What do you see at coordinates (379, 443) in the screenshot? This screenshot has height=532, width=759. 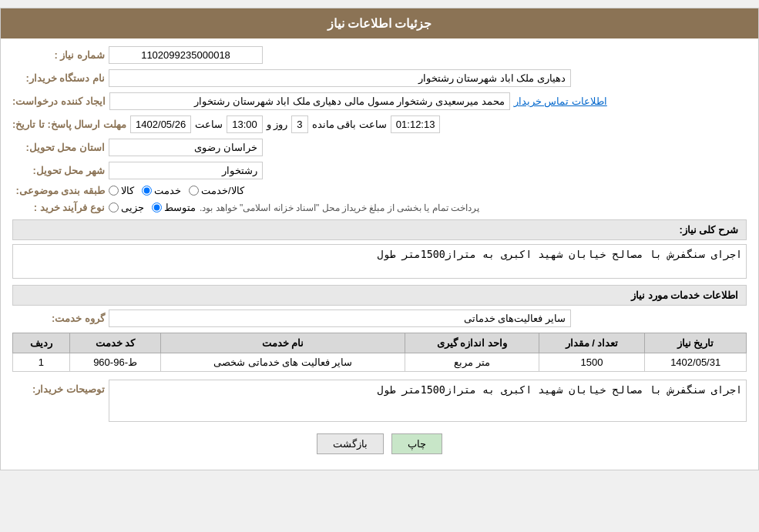 I see `buttons-row: چاپ بازگشت` at bounding box center [379, 443].